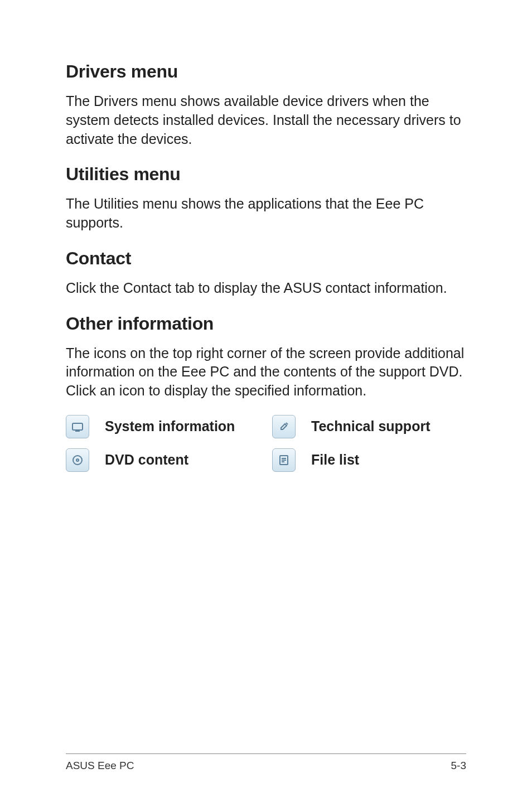 The height and width of the screenshot is (802, 532). What do you see at coordinates (266, 763) in the screenshot?
I see `page-footer: ASUS Eee PC 5-3` at bounding box center [266, 763].